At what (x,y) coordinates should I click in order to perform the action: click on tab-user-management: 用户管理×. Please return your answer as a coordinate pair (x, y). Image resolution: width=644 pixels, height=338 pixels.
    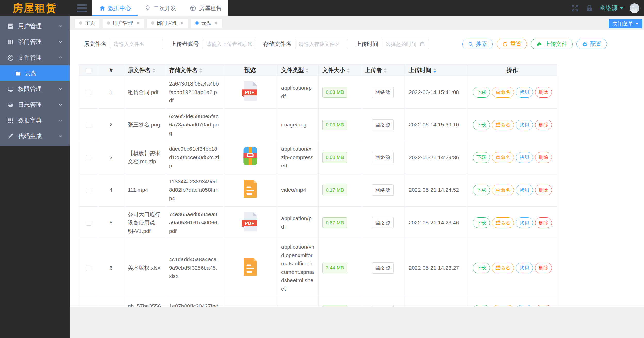
    Looking at the image, I should click on (123, 23).